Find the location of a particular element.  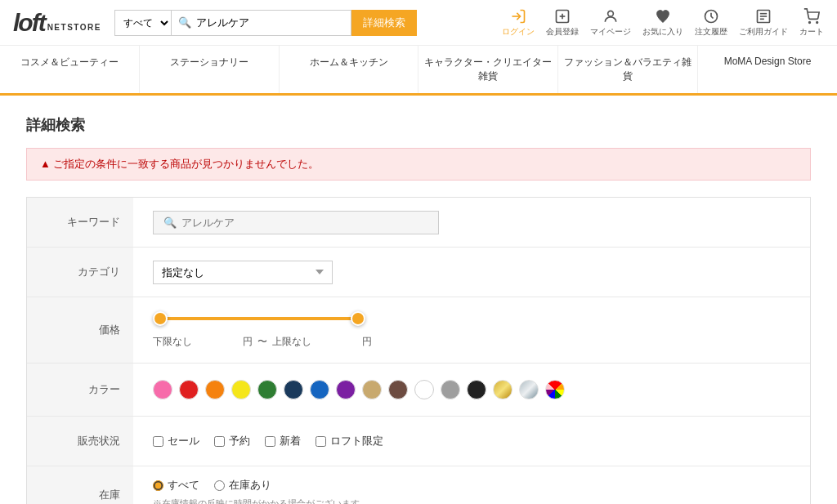

stock-content: すべて 在庫あり ※在庫情報の反映に時間がかかる場合がございます is located at coordinates (472, 485).